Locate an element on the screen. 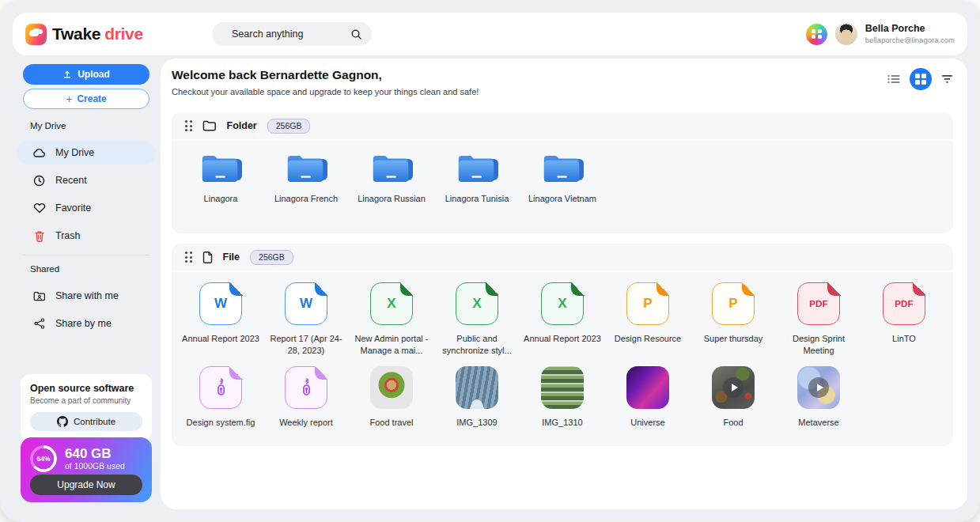 This screenshot has width=980, height=522. folder-tile: Linagora French is located at coordinates (306, 178).